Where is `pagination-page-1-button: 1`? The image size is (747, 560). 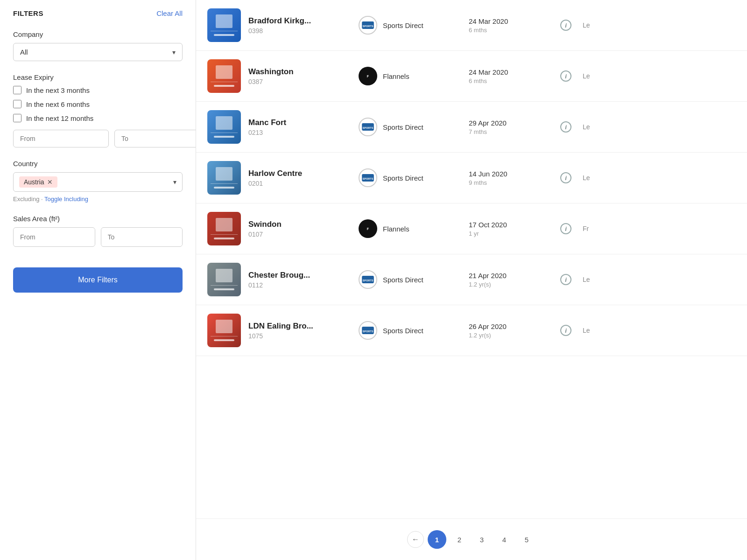 pagination-page-1-button: 1 is located at coordinates (437, 539).